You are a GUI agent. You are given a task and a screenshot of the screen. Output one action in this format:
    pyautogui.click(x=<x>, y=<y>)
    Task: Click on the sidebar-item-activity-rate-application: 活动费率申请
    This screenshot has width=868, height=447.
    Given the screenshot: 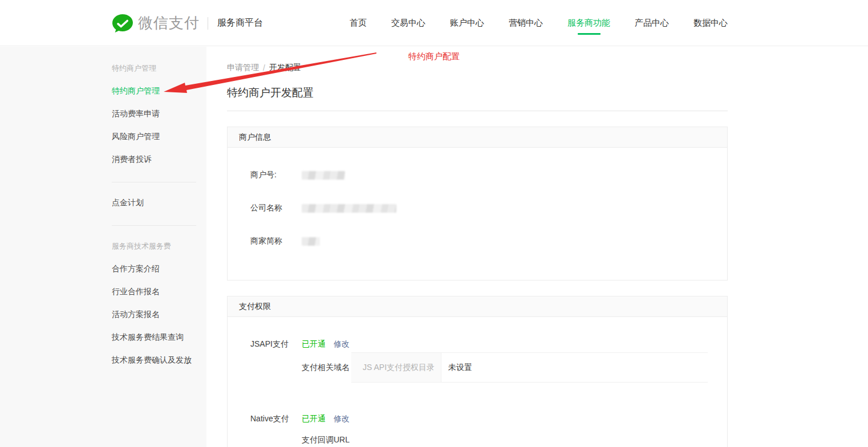 What is the action you would take?
    pyautogui.click(x=103, y=114)
    